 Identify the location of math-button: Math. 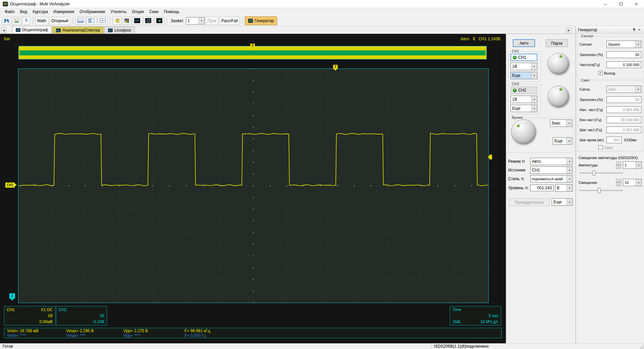
(42, 21).